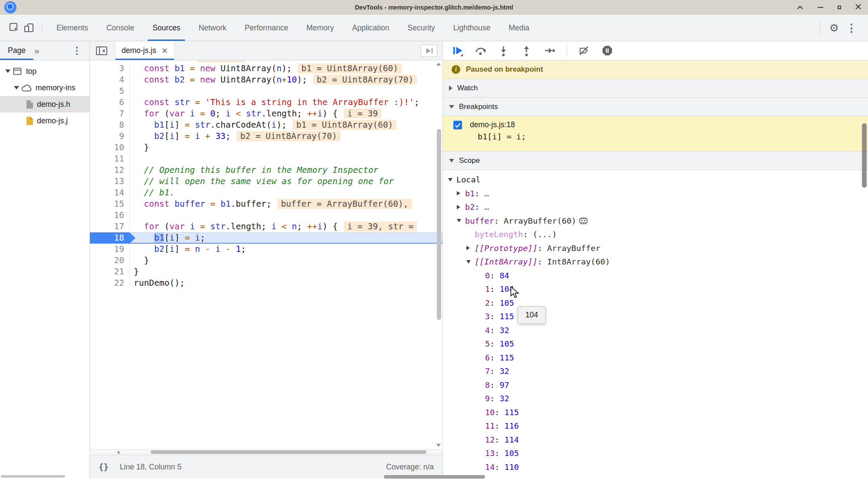  Describe the element at coordinates (656, 303) in the screenshot. I see `scope-row-2: 2: 105` at that location.